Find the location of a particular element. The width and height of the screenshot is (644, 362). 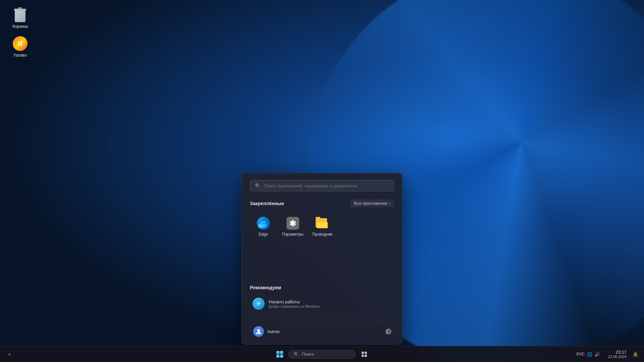

edge-icon-wrap is located at coordinates (263, 223).